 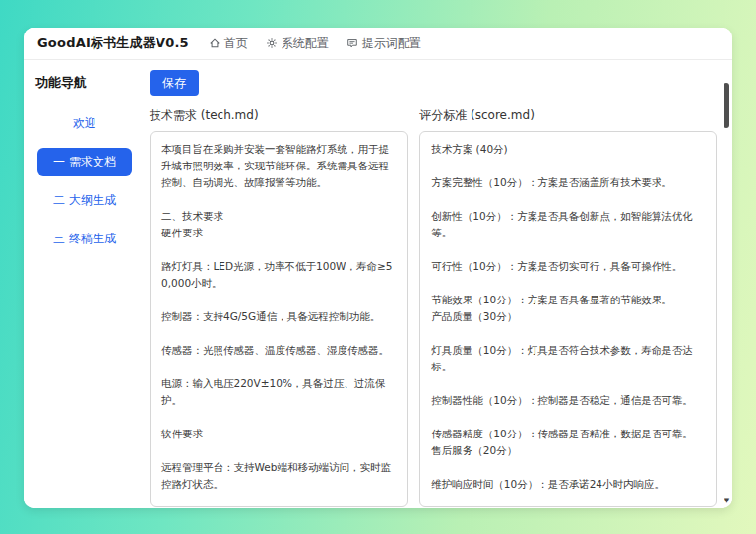 I want to click on nav-item-label: 系统配置, so click(x=305, y=43).